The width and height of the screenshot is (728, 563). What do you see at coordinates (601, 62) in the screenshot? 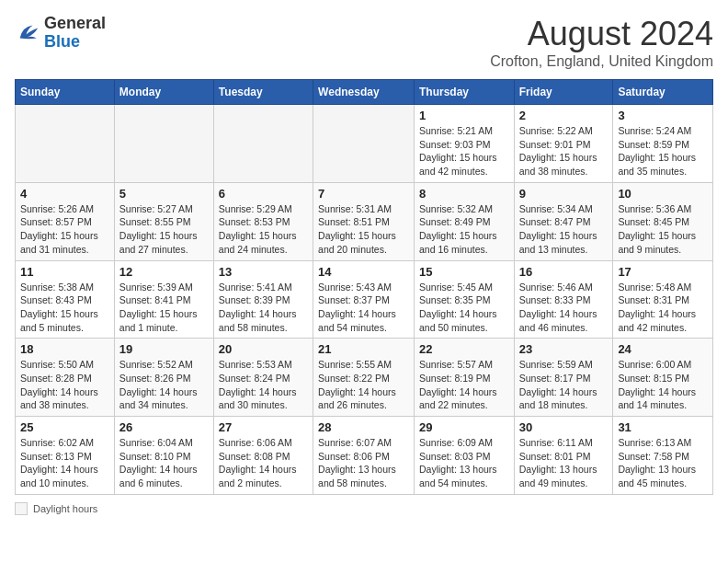
I see `location-subtitle: Crofton, England, United Kingdom` at bounding box center [601, 62].